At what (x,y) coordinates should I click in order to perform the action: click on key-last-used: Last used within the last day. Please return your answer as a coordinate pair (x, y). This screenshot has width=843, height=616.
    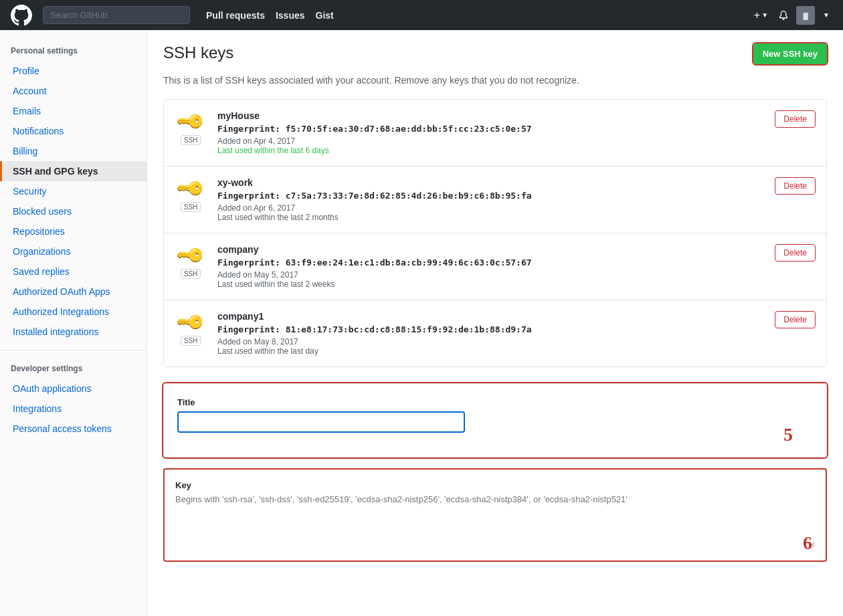
    Looking at the image, I should click on (491, 351).